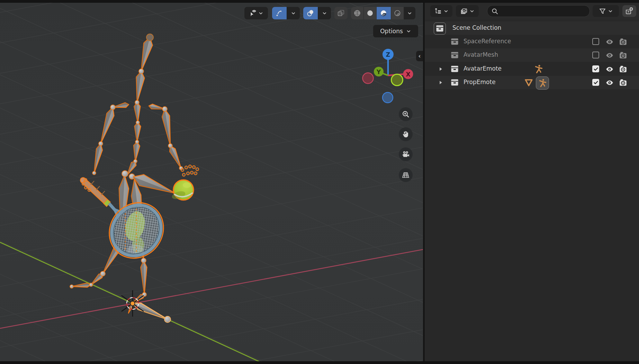 Image resolution: width=639 pixels, height=364 pixels. Describe the element at coordinates (370, 13) in the screenshot. I see `shading-solid-button` at that location.